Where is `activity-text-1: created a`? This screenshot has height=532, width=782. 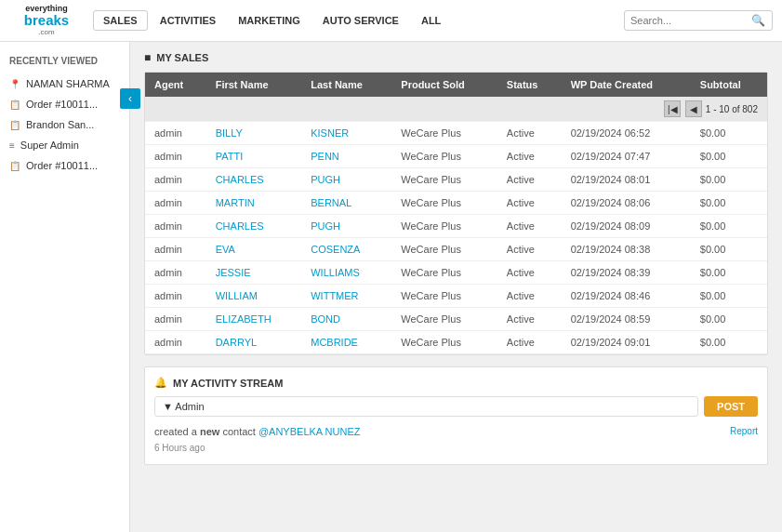
activity-text-1: created a is located at coordinates (177, 432).